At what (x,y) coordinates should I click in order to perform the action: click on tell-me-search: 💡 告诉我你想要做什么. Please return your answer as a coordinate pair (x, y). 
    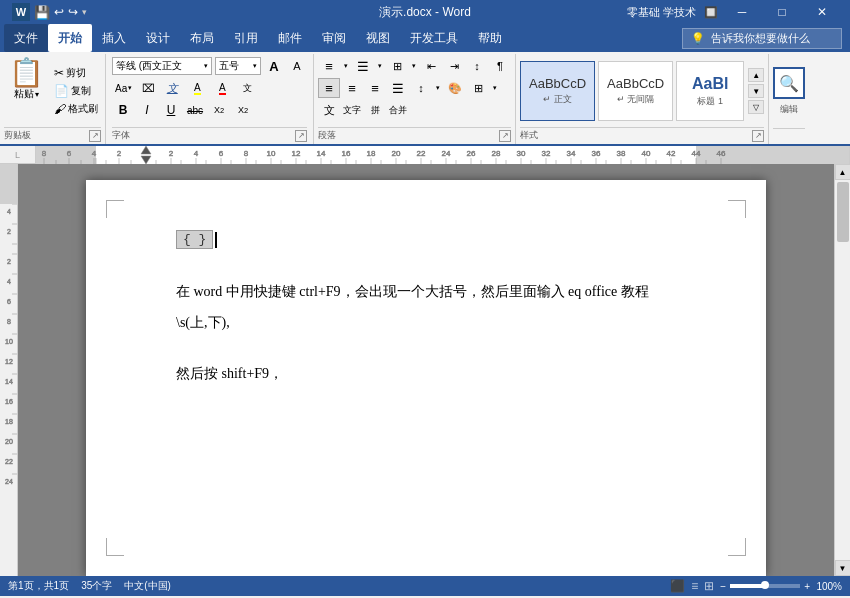
    Looking at the image, I should click on (762, 38).